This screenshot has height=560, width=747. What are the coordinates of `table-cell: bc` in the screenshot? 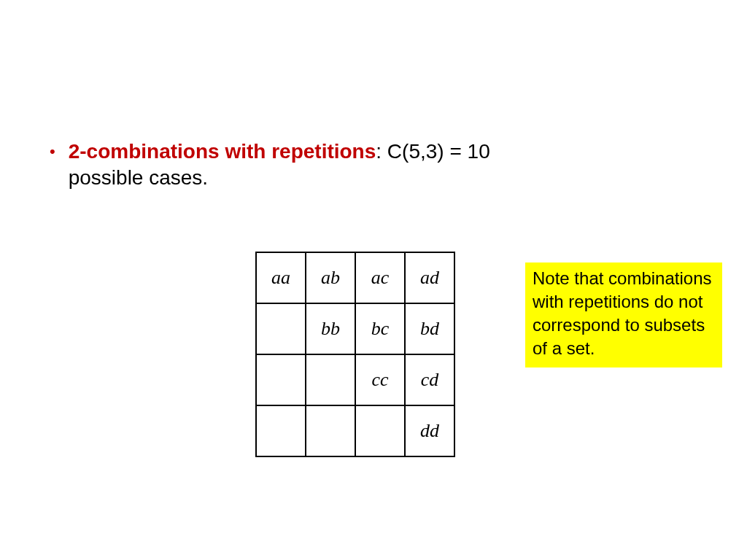 It's located at (380, 329).